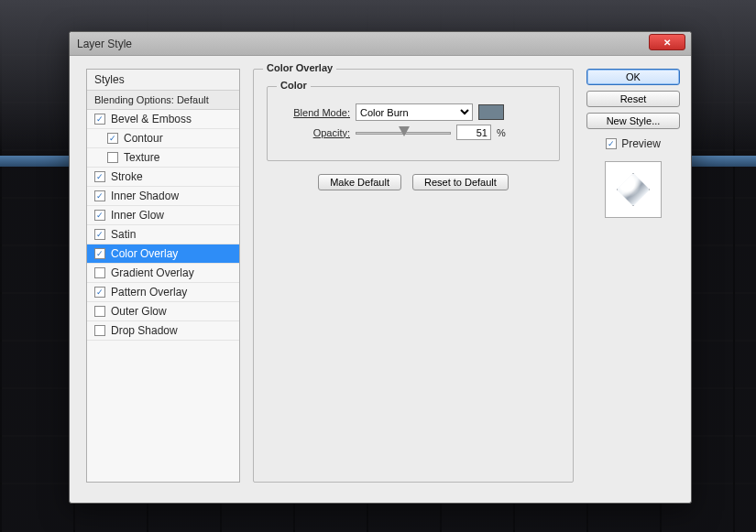 Image resolution: width=756 pixels, height=532 pixels. Describe the element at coordinates (491, 112) in the screenshot. I see `color-swatch` at that location.